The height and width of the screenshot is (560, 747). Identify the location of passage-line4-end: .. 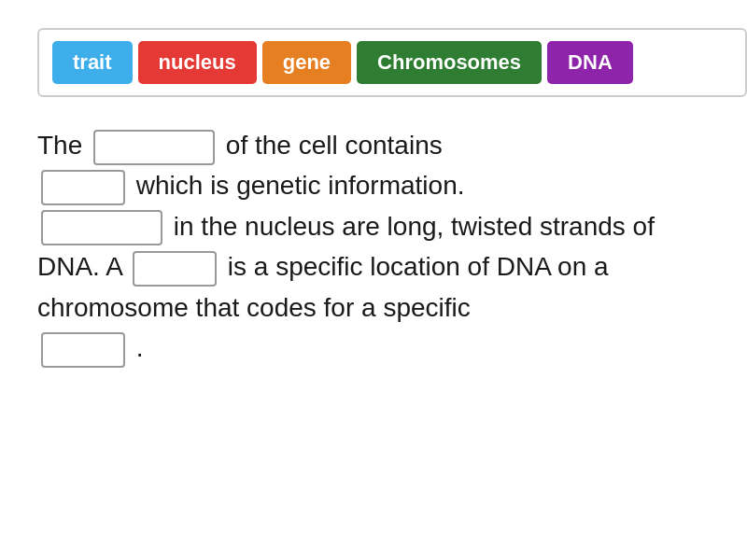
(140, 347).